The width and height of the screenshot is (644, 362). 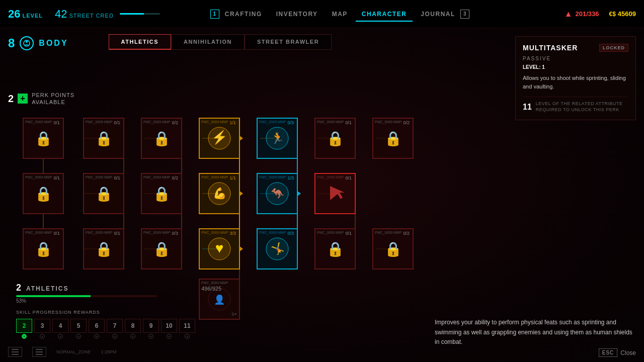 I want to click on perk-node-2: PMC_0069 MMP 0/1 🔒, so click(x=104, y=138).